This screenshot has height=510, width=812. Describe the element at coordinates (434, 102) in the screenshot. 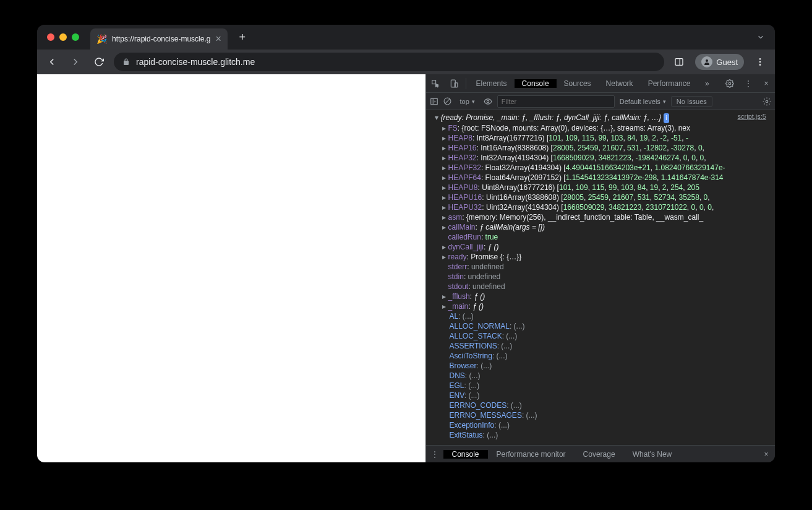

I see `console-sidebar-toggle` at that location.